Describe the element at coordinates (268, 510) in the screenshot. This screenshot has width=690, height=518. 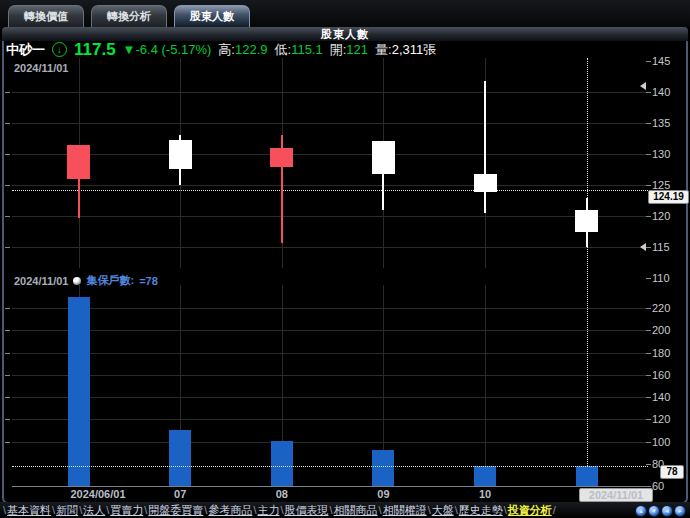
I see `bottom-nav-item-主力: 主力` at that location.